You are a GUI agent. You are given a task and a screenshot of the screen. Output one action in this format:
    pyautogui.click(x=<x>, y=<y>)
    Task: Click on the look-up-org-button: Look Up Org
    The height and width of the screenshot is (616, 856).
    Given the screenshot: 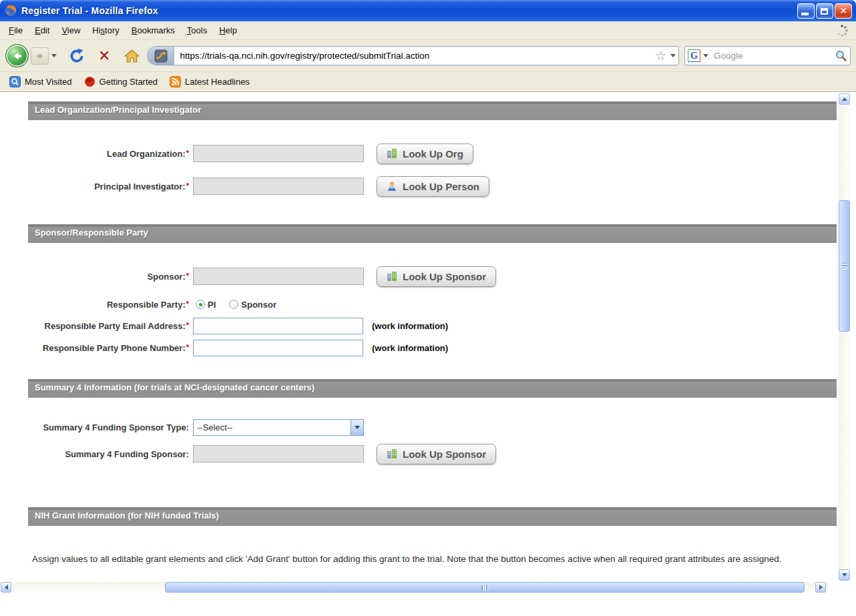 What is the action you would take?
    pyautogui.click(x=425, y=153)
    